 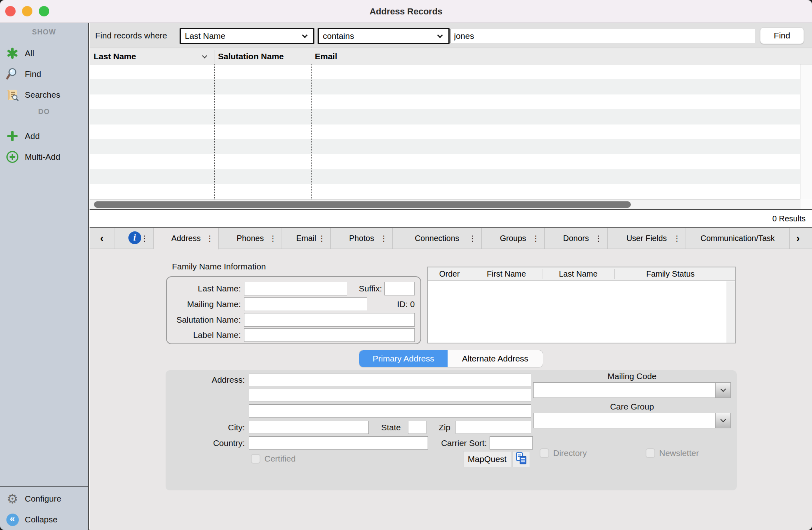 I want to click on tab-email: Email ⋮, so click(x=306, y=239).